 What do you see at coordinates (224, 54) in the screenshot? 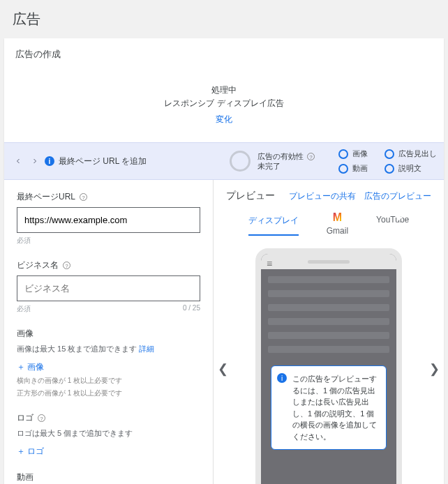
I see `card-title: 広告の作成` at bounding box center [224, 54].